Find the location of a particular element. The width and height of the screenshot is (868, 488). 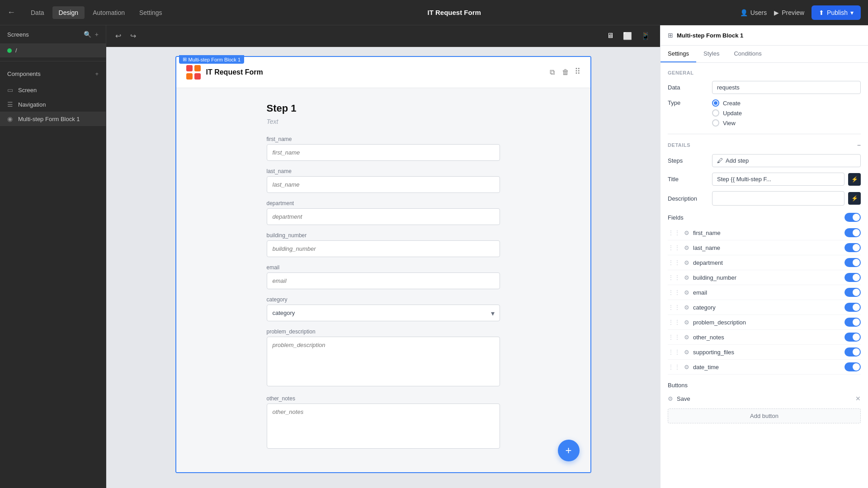

field-name-date-time: date_time is located at coordinates (767, 367).